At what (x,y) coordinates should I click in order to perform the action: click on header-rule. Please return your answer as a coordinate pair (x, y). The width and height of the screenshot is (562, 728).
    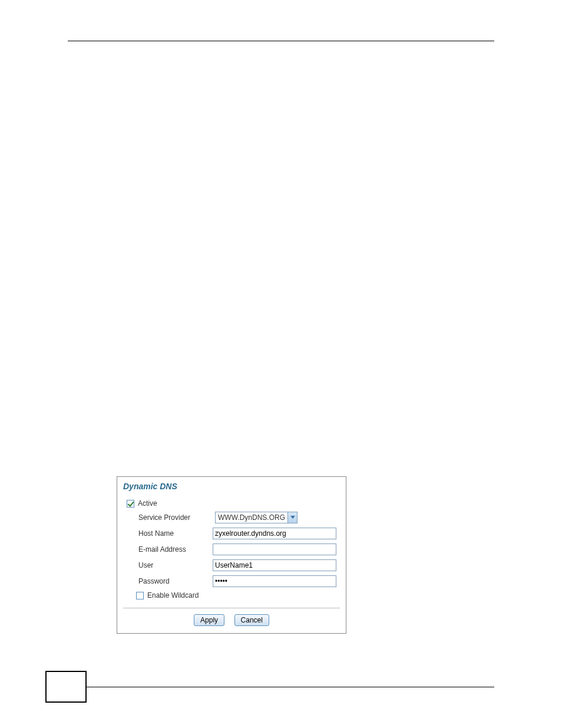
    Looking at the image, I should click on (281, 41).